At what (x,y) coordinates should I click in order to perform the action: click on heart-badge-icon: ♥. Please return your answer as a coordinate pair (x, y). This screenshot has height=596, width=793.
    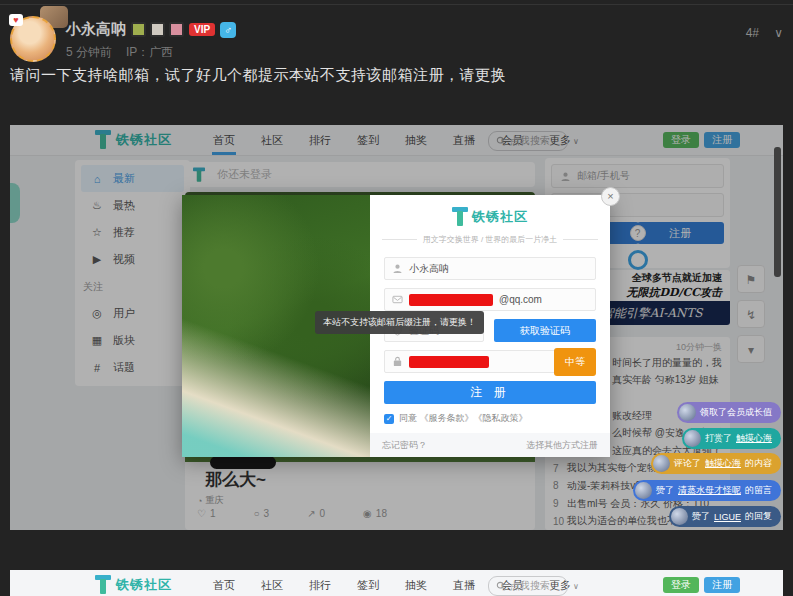
    Looking at the image, I should click on (16, 20).